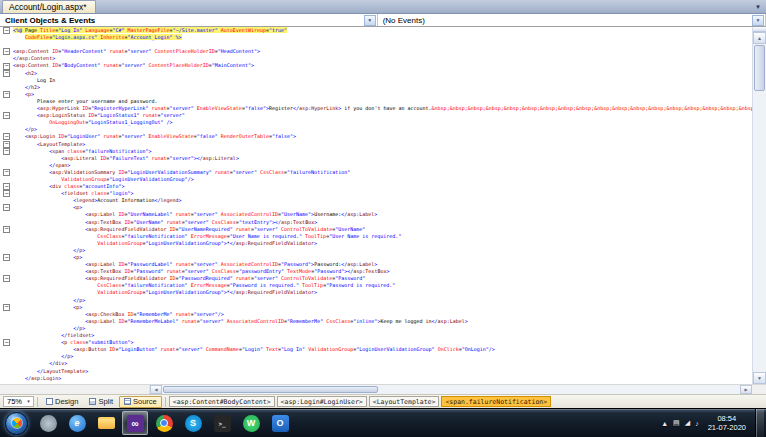  Describe the element at coordinates (376, 102) in the screenshot. I see `code-line: Please enter your username and password.` at that location.